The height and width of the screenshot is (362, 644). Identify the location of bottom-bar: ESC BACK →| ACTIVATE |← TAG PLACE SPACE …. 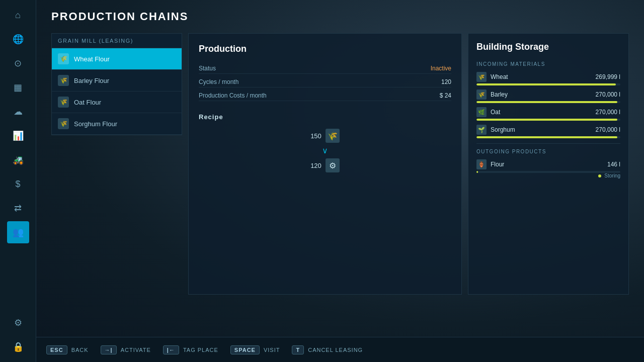
(340, 349).